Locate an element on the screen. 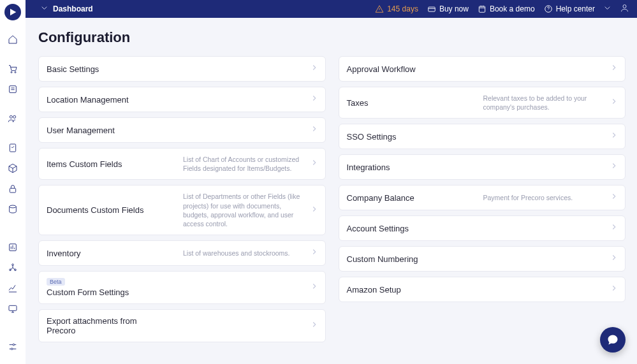  logo is located at coordinates (13, 12).